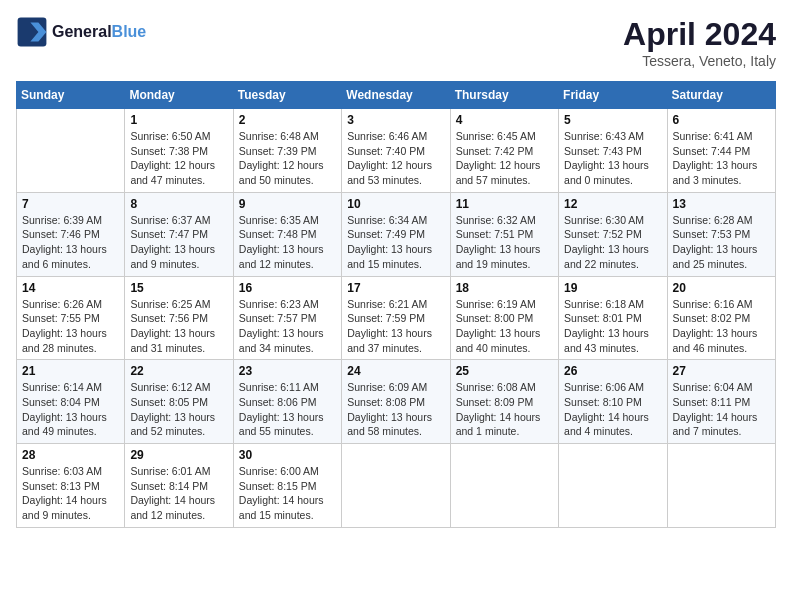 This screenshot has height=612, width=792. Describe the element at coordinates (722, 410) in the screenshot. I see `day-info: Sunrise: 6:04 AM Sunset: 8:11 PM Dayligh…` at that location.